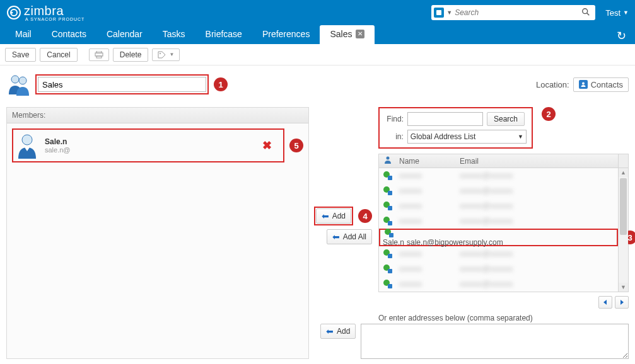 Image resolution: width=635 pixels, height=364 pixels. I want to click on cancel-button: Cancel, so click(58, 55).